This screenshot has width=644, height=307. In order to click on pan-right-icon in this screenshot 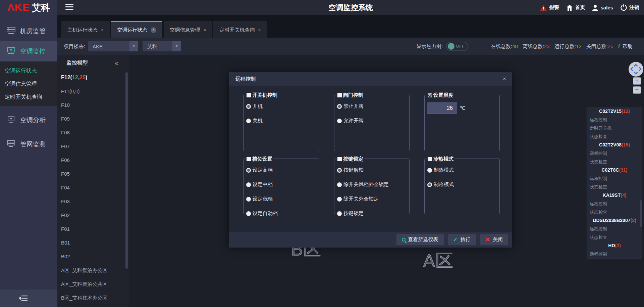, I will do `click(639, 69)`.